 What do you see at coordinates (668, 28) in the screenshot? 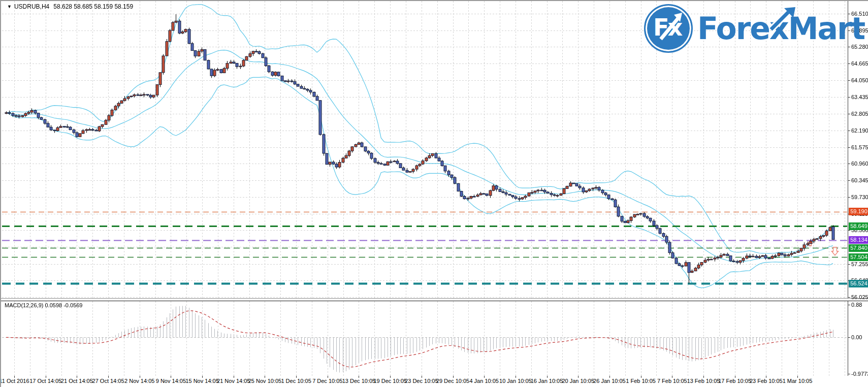
I see `logo-circle: Fx` at bounding box center [668, 28].